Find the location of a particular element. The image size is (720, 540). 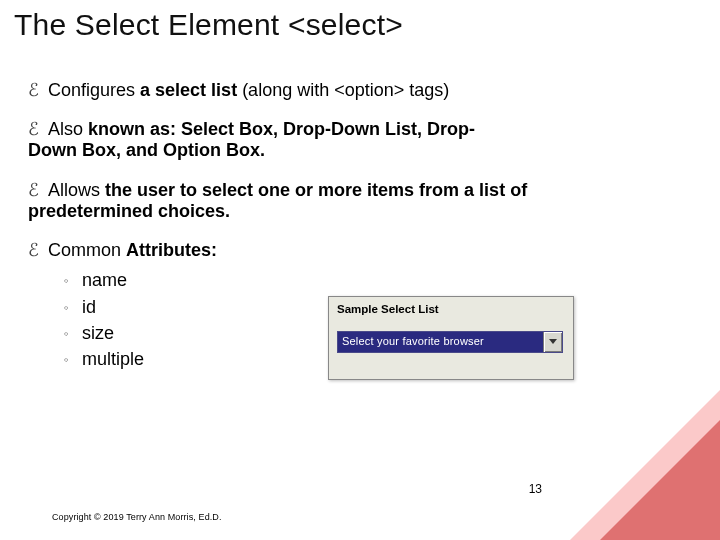

bullet-text: Allows the user to select one or more it… is located at coordinates (278, 200).